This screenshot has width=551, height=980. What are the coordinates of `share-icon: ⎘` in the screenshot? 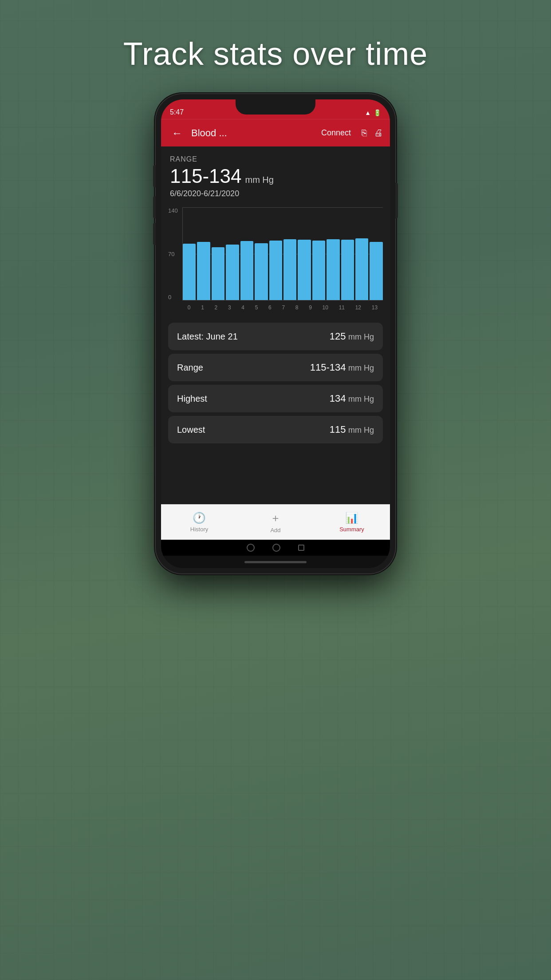 It's located at (364, 133).